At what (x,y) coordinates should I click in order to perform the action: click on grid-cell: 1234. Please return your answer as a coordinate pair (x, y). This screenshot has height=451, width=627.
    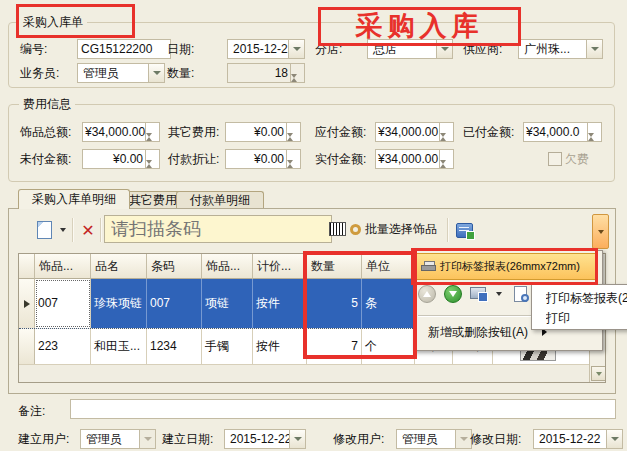
    Looking at the image, I should click on (174, 346).